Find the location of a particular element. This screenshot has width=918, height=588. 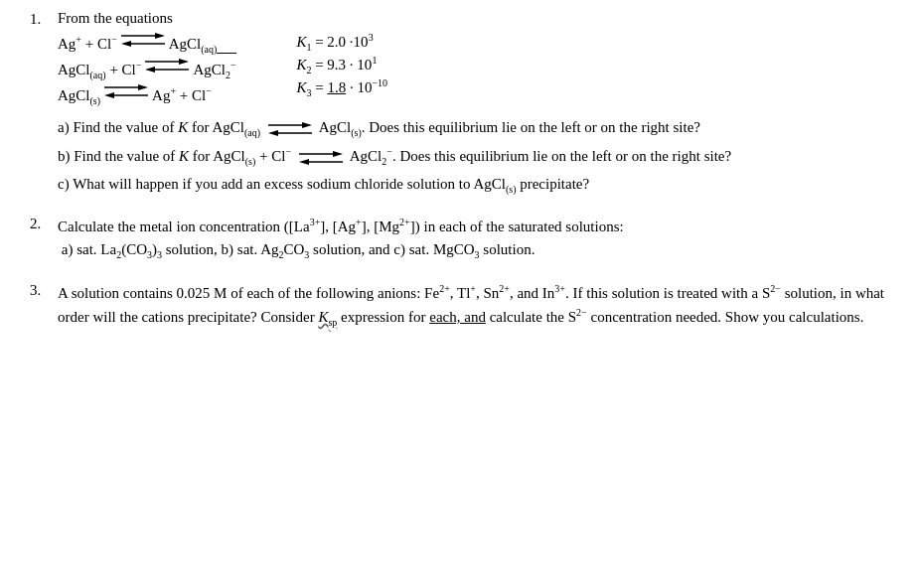

k3-underline: 1.8 is located at coordinates (336, 87).